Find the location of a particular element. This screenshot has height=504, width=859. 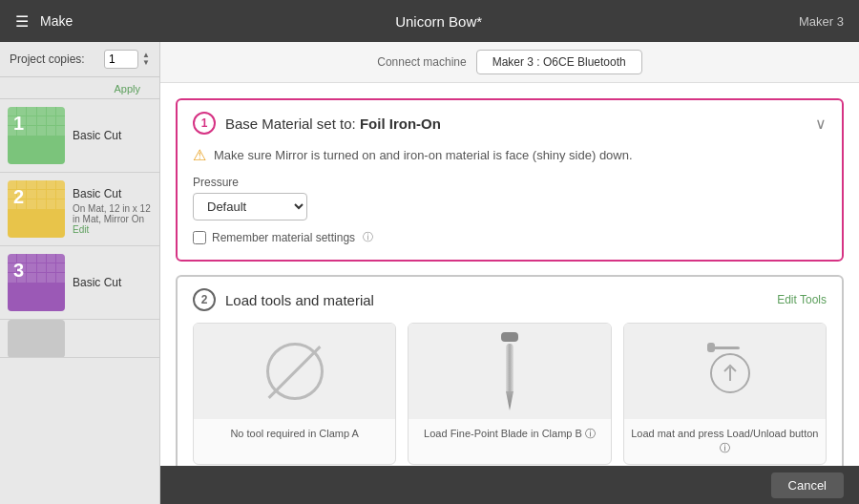

sidebar-item-label-3: Basic Cut is located at coordinates (97, 283).